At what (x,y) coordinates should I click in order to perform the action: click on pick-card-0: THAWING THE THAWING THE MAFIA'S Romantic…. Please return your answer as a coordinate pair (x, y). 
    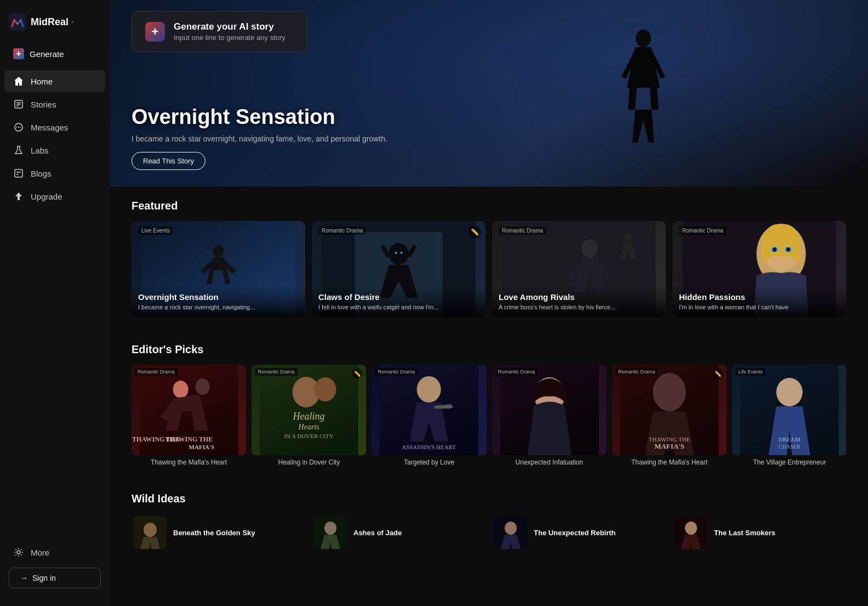
    Looking at the image, I should click on (189, 416).